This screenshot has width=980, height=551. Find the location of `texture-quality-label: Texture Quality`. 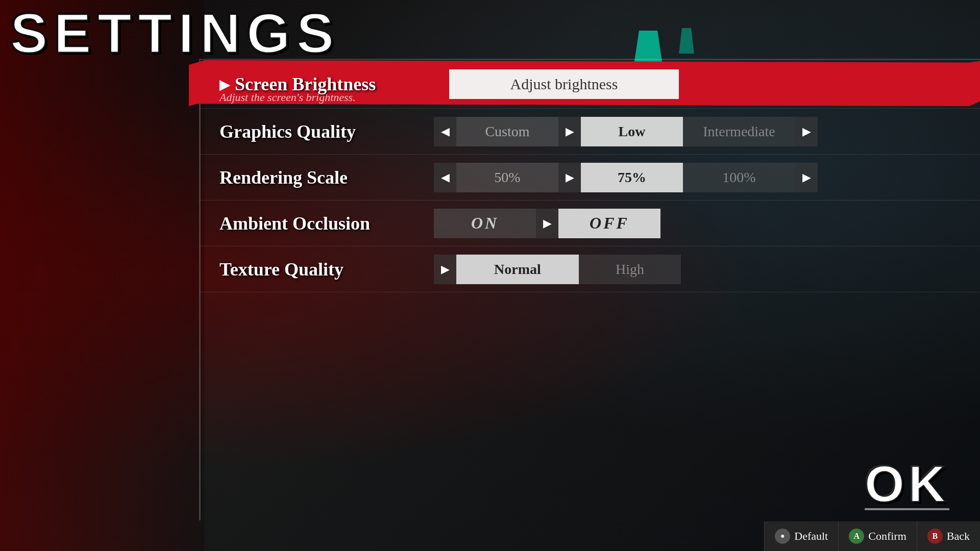

texture-quality-label: Texture Quality is located at coordinates (327, 269).